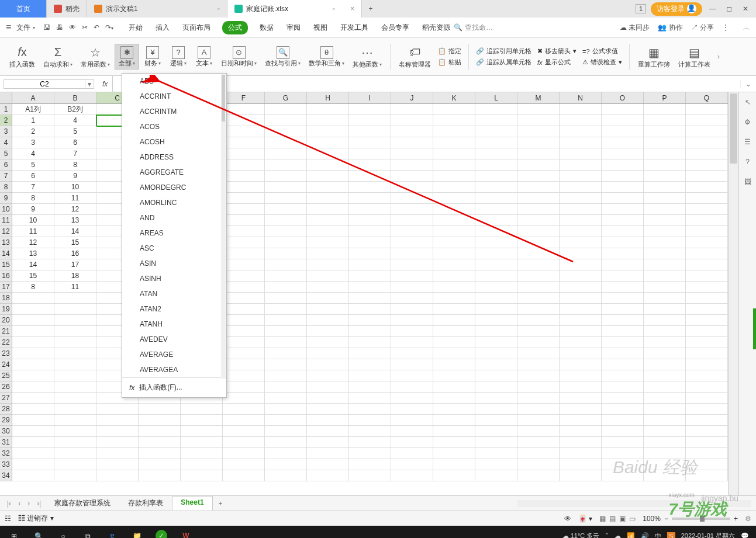  I want to click on maximize-button: ◻, so click(729, 9).